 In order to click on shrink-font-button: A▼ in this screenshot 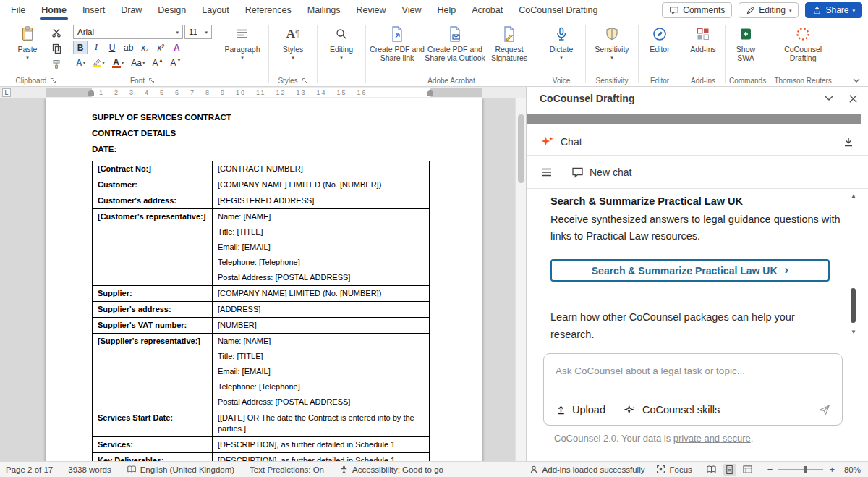, I will do `click(175, 62)`.